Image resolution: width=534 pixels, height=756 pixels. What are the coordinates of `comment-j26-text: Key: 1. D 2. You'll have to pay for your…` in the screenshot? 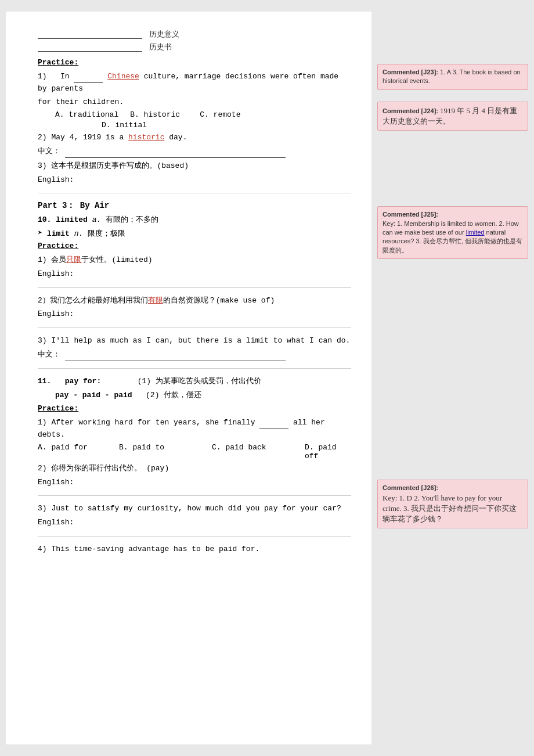 It's located at (449, 509).